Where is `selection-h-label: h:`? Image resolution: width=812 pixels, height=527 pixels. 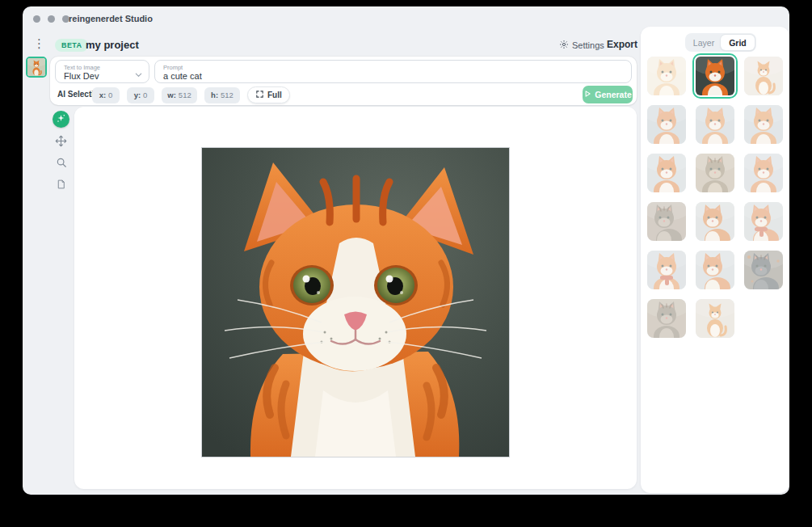 selection-h-label: h: is located at coordinates (215, 95).